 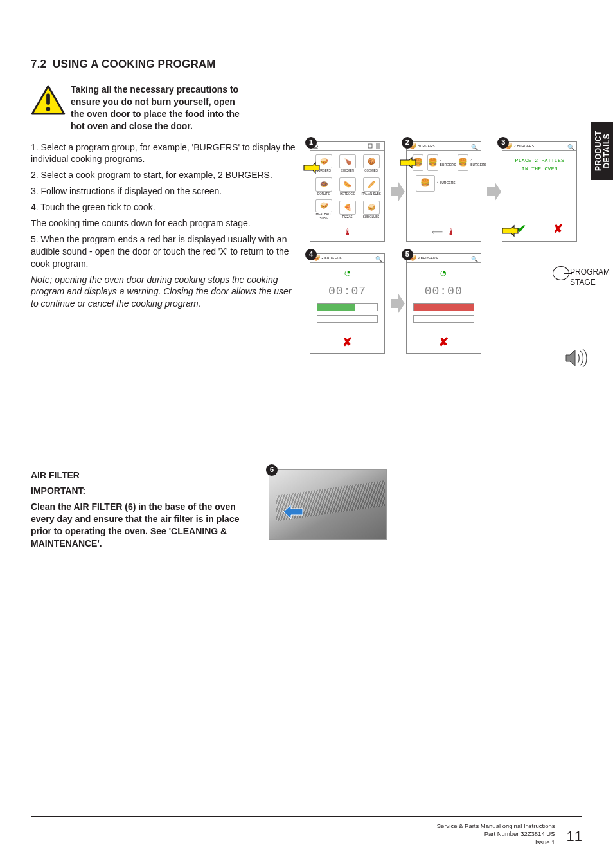 I want to click on figure-column: 1 🥪BURGERS 🍗CHICKEN 🍪COOKIES 🍩DONUTS 🌭HO…, so click(x=446, y=248).